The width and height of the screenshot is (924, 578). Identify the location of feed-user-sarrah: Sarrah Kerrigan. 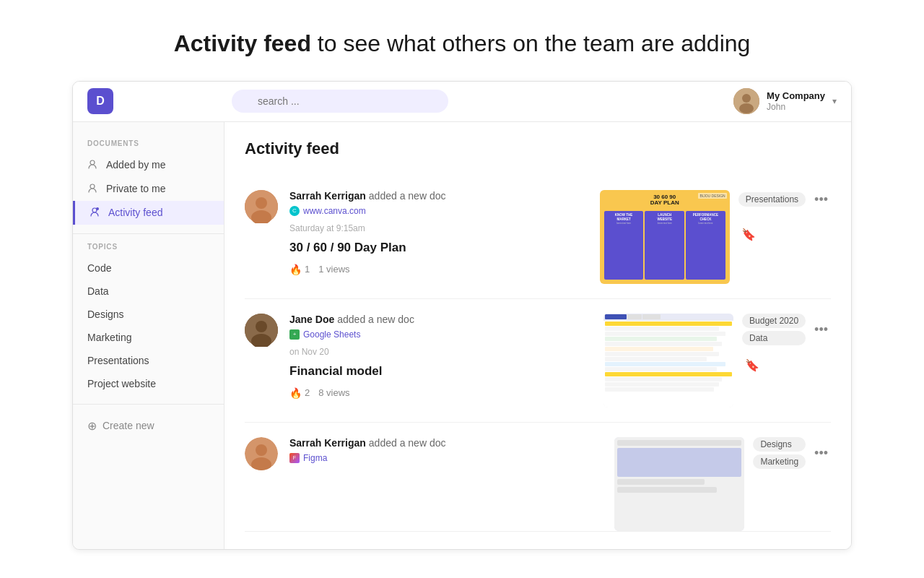
(328, 196).